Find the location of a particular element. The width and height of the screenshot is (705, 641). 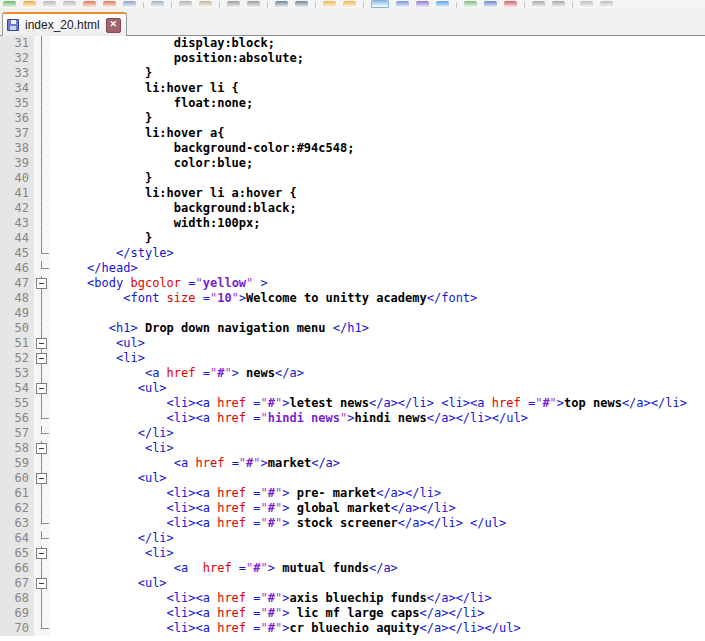

doc-switcher-icon is located at coordinates (606, 4).